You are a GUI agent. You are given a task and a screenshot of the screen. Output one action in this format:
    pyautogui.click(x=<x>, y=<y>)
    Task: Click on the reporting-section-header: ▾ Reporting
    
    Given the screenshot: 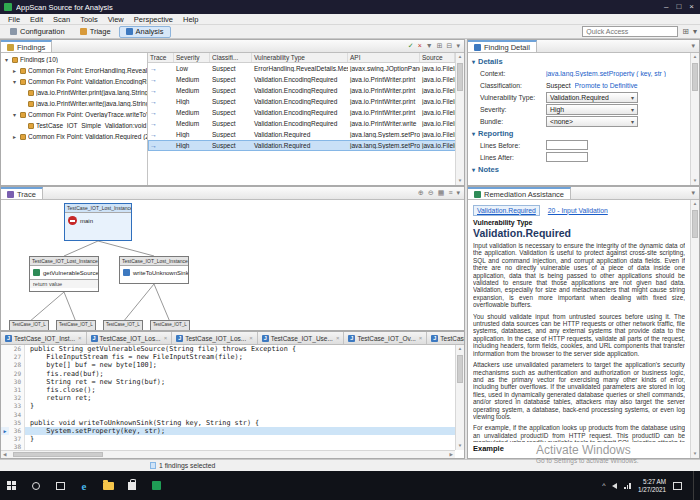 What is the action you would take?
    pyautogui.click(x=579, y=133)
    